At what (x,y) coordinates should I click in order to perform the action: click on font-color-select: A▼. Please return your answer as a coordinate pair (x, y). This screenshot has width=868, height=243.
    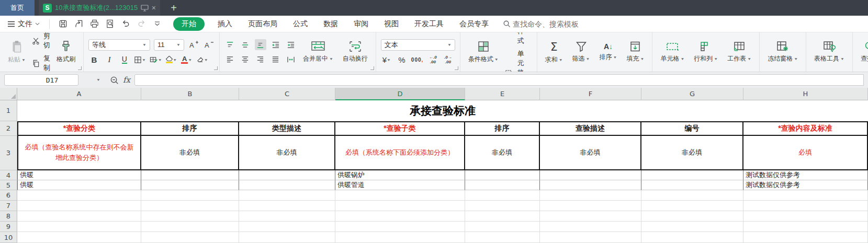
    Looking at the image, I should click on (187, 60).